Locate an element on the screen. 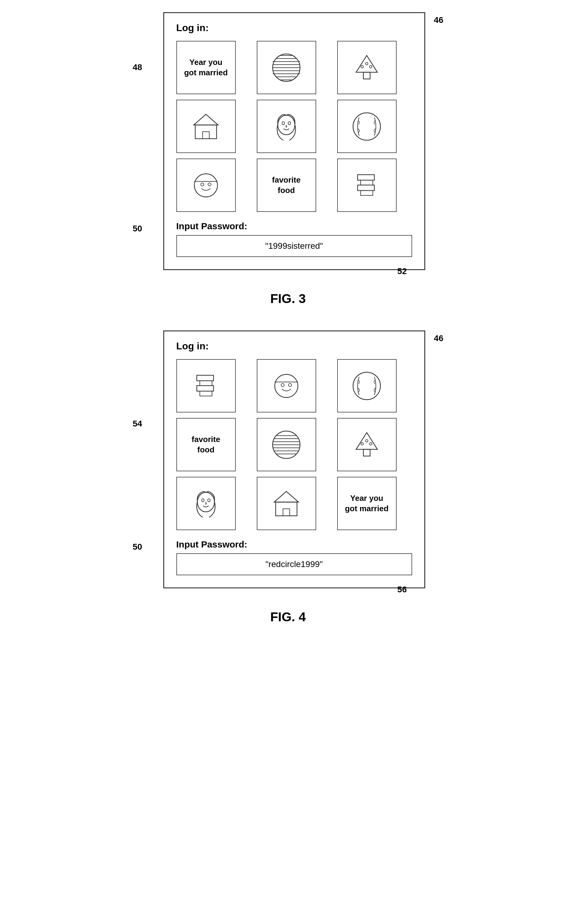  fig3-password-input: "1999sisterred" is located at coordinates (294, 246).